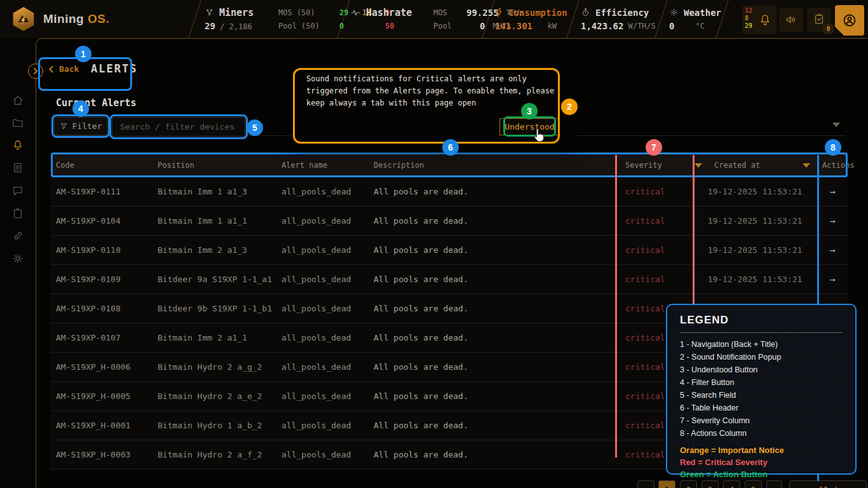 The height and width of the screenshot is (488, 868). Describe the element at coordinates (215, 280) in the screenshot. I see `cell-position: Bitdeer 9a S19XP 1-1_a1` at that location.